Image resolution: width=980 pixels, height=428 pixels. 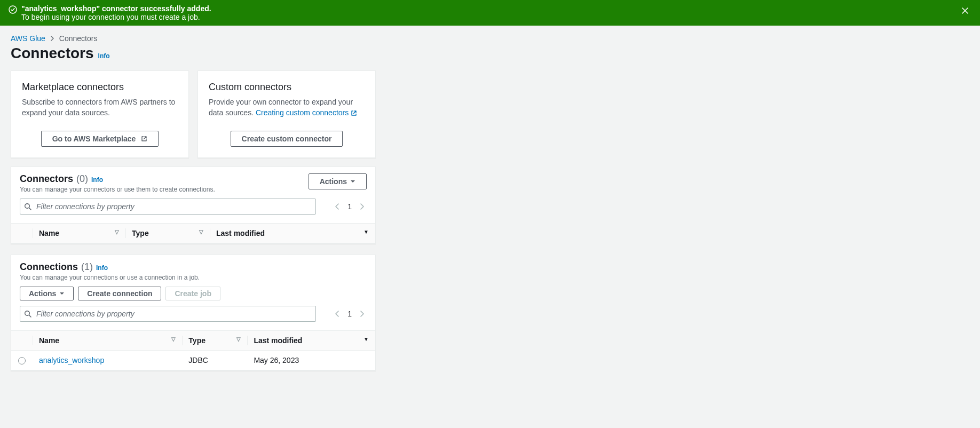 What do you see at coordinates (490, 38) in the screenshot?
I see `breadcrumb: AWS Glue Connectors` at bounding box center [490, 38].